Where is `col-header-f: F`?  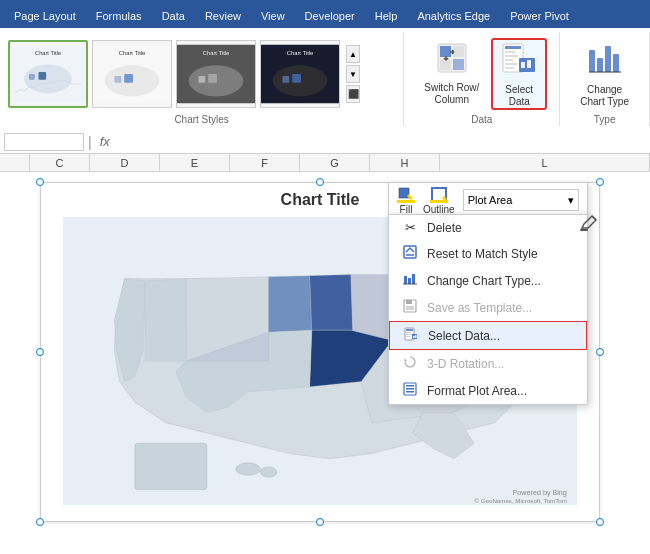 col-header-f: F is located at coordinates (265, 162).